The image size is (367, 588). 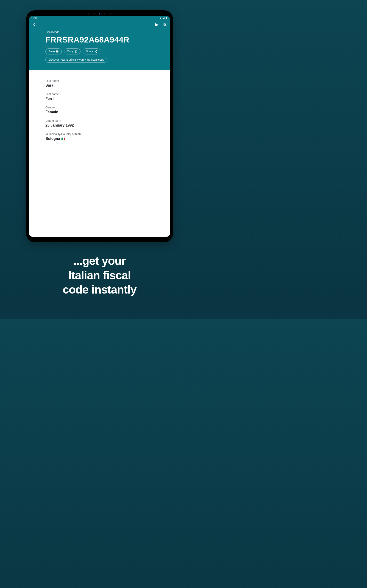 I want to click on italy-flag-icon, so click(x=63, y=139).